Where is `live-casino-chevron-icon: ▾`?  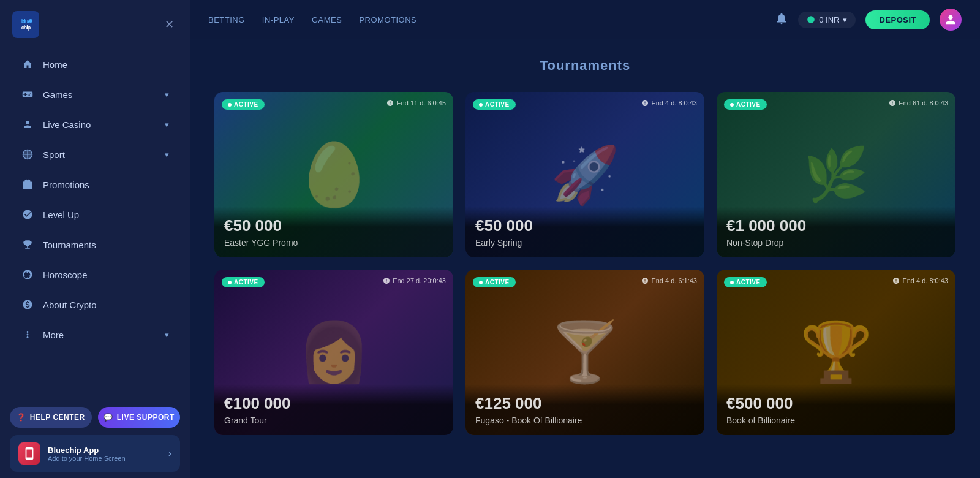 live-casino-chevron-icon: ▾ is located at coordinates (167, 125).